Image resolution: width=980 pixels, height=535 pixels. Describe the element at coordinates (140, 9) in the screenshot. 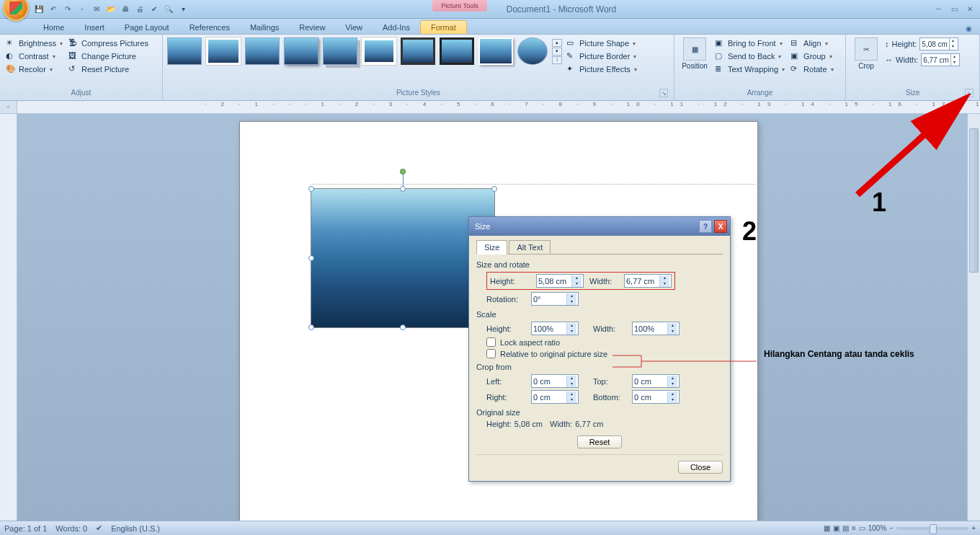

I see `print-icon: 🖨` at that location.